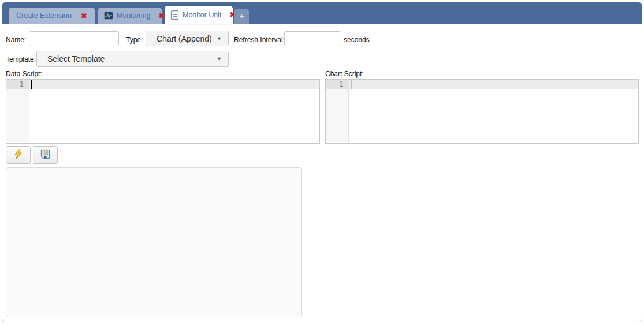 The height and width of the screenshot is (325, 644). I want to click on tab-label: Create Extension, so click(44, 16).